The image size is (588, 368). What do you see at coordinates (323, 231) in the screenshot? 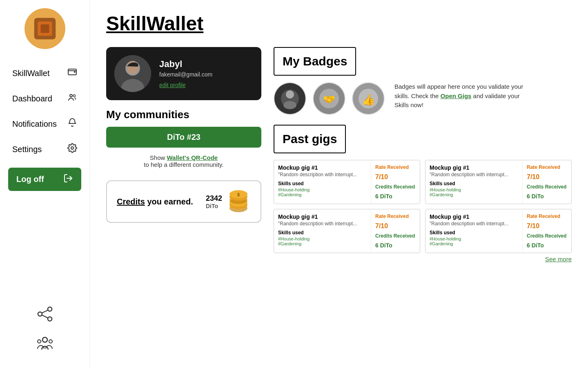
I see `gig-info-2: Mockup gig #1 "Random description with i…` at bounding box center [323, 231].